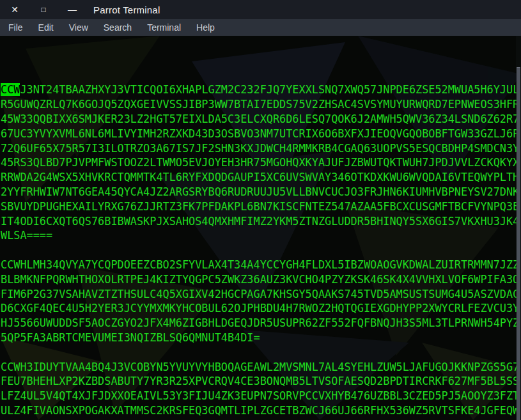  I want to click on menu-edit: Edit, so click(46, 27).